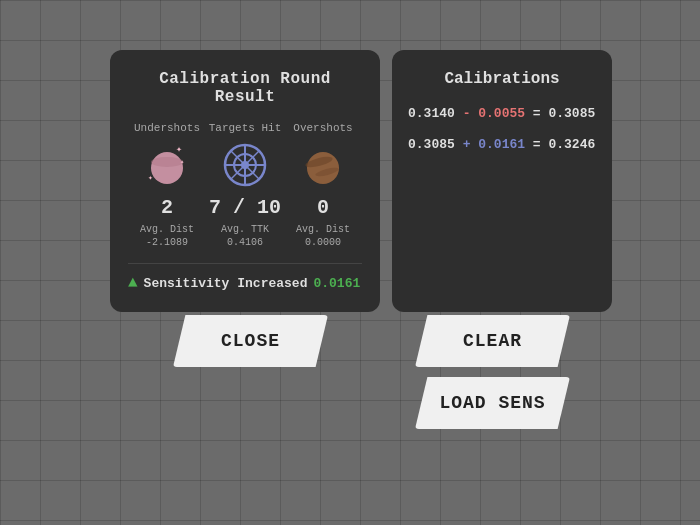  I want to click on right-buttons-container: CLEAR LOAD SENS, so click(492, 372).